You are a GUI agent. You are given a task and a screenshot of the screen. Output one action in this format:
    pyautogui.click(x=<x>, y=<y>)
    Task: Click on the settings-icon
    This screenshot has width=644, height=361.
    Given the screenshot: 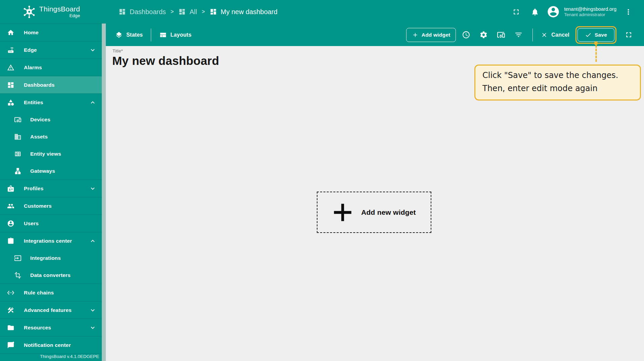 What is the action you would take?
    pyautogui.click(x=484, y=35)
    